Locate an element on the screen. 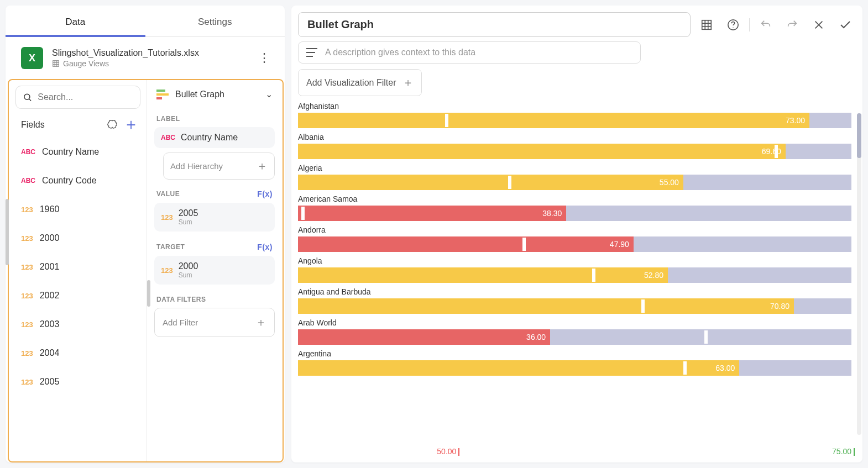 The width and height of the screenshot is (868, 468). toolbar-separator is located at coordinates (750, 25).